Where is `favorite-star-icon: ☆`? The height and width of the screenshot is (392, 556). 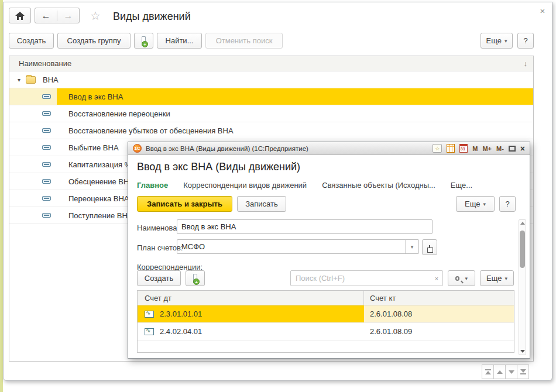 favorite-star-icon: ☆ is located at coordinates (95, 16).